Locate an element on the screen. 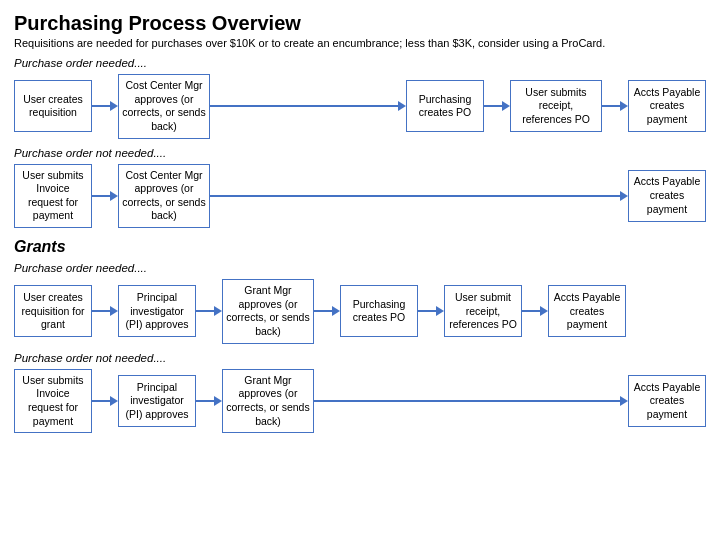 The height and width of the screenshot is (540, 720). grants-title: Grants is located at coordinates (360, 247).